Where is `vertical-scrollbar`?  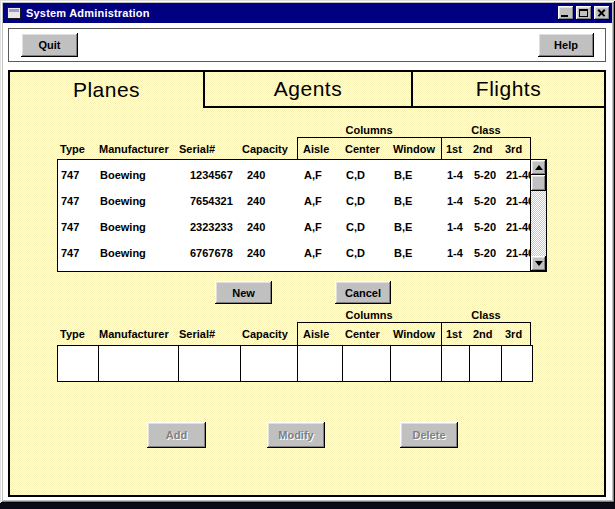
vertical-scrollbar is located at coordinates (538, 216).